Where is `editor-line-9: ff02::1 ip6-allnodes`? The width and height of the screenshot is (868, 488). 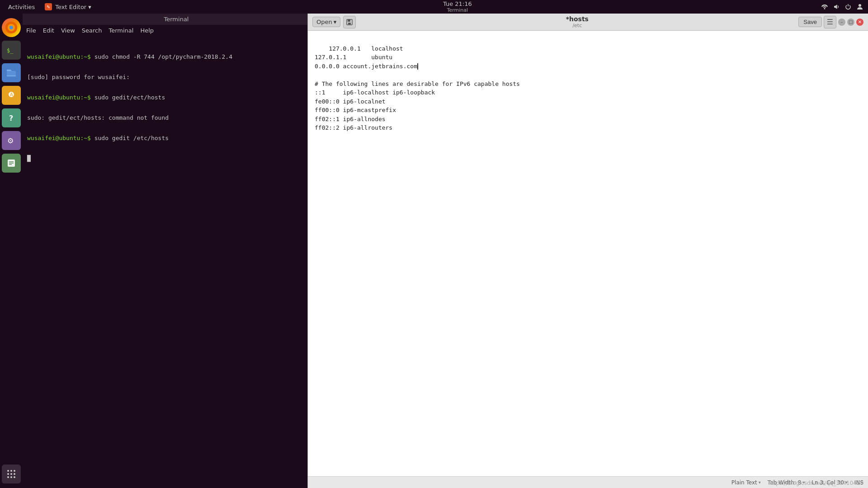 editor-line-9: ff02::1 ip6-allnodes is located at coordinates (350, 119).